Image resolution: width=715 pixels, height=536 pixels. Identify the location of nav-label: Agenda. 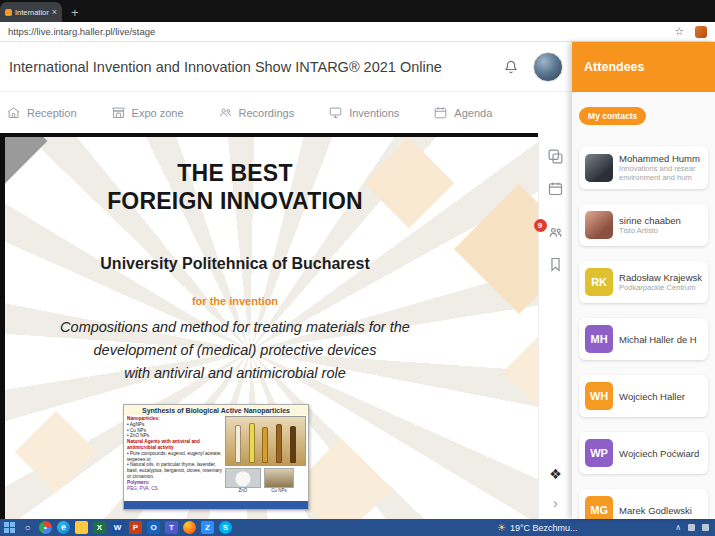
(473, 113).